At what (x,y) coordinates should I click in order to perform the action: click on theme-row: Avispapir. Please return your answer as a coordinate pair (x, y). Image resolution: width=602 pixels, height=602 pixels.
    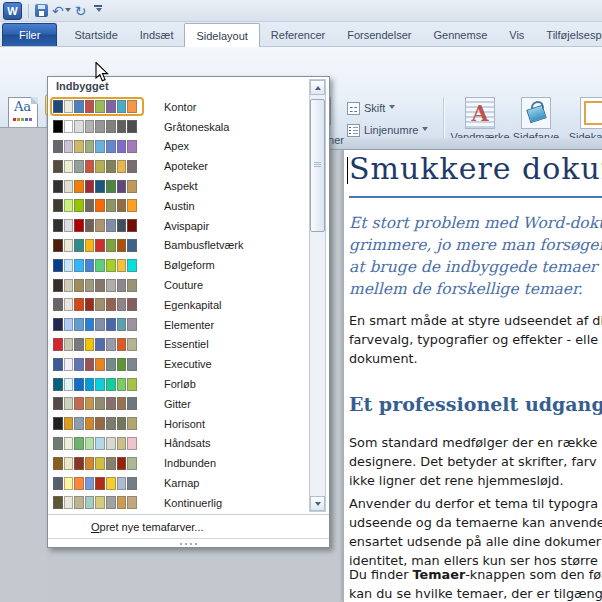
    Looking at the image, I should click on (177, 226).